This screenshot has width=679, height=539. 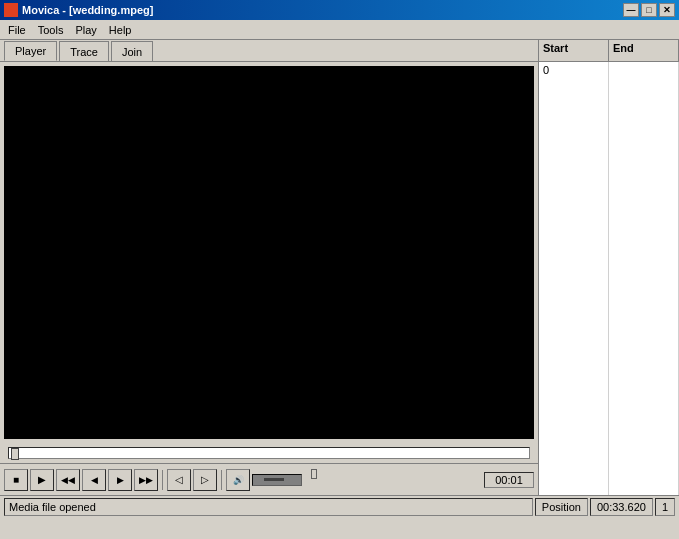 I want to click on menu-tools: Tools, so click(x=51, y=30).